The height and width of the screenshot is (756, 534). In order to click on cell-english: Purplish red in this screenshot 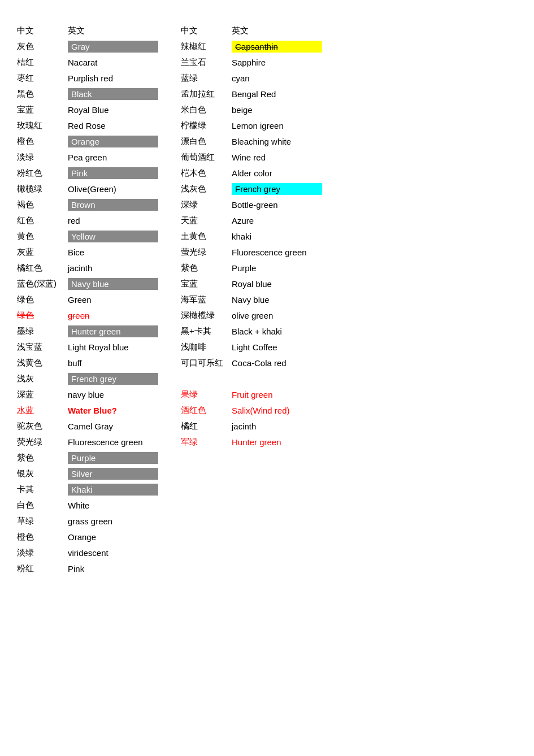, I will do `click(119, 78)`.